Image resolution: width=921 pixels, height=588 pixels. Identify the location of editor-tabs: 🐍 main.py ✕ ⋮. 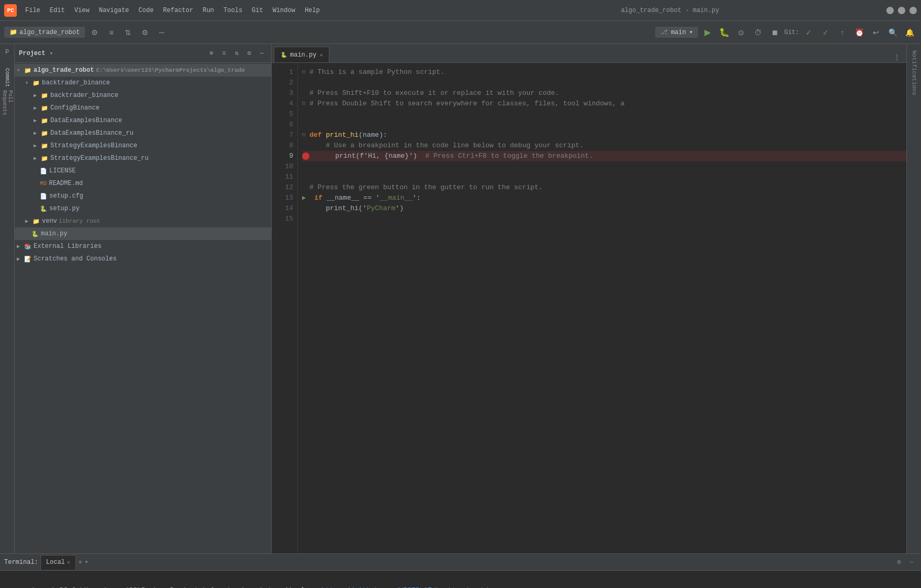
(589, 53).